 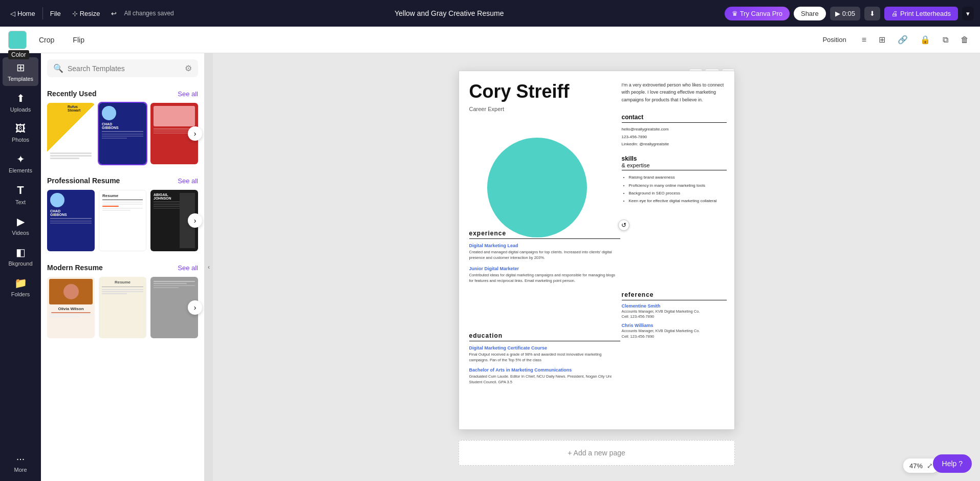 I want to click on uploads-label: Uploads, so click(x=20, y=110).